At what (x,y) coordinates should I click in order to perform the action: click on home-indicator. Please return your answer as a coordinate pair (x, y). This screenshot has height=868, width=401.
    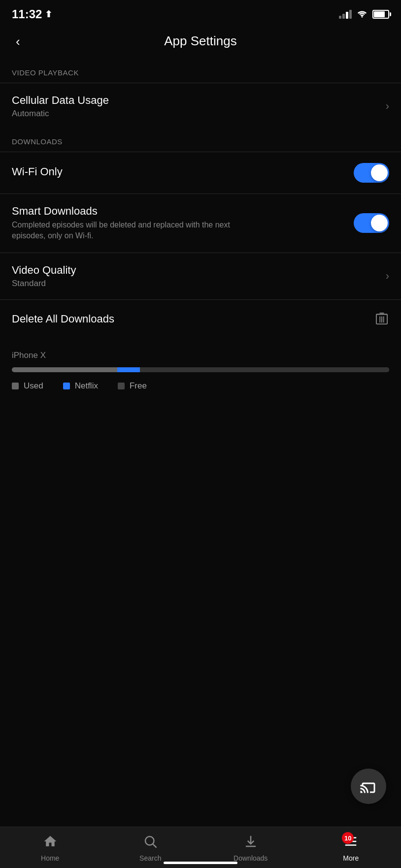
    Looking at the image, I should click on (200, 863).